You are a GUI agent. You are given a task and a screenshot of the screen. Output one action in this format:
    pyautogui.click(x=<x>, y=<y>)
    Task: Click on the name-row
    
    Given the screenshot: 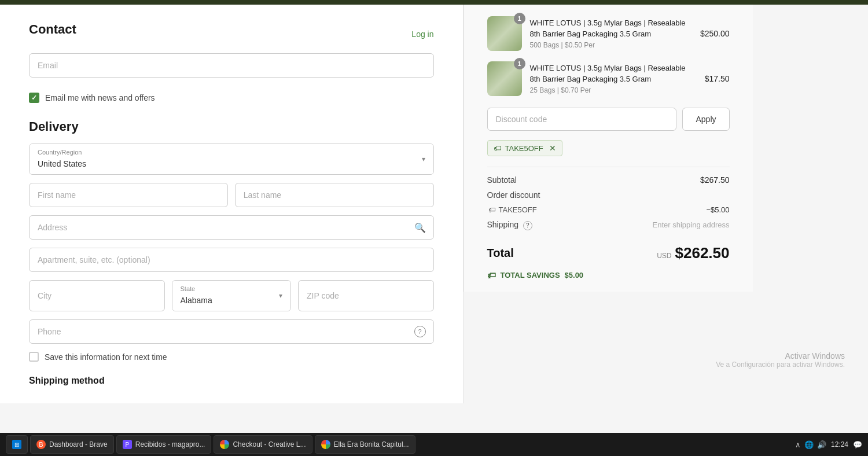 What is the action you would take?
    pyautogui.click(x=231, y=195)
    